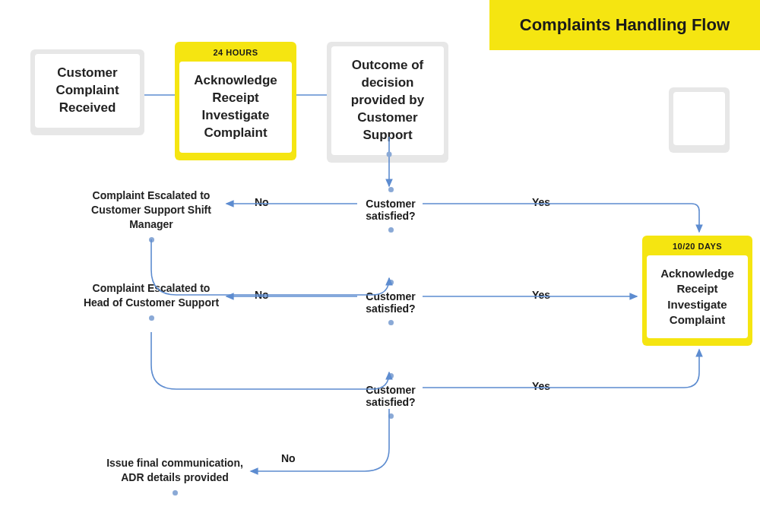 The width and height of the screenshot is (760, 532). What do you see at coordinates (391, 396) in the screenshot?
I see `decision-satisfied-3: Customer satisfied?` at bounding box center [391, 396].